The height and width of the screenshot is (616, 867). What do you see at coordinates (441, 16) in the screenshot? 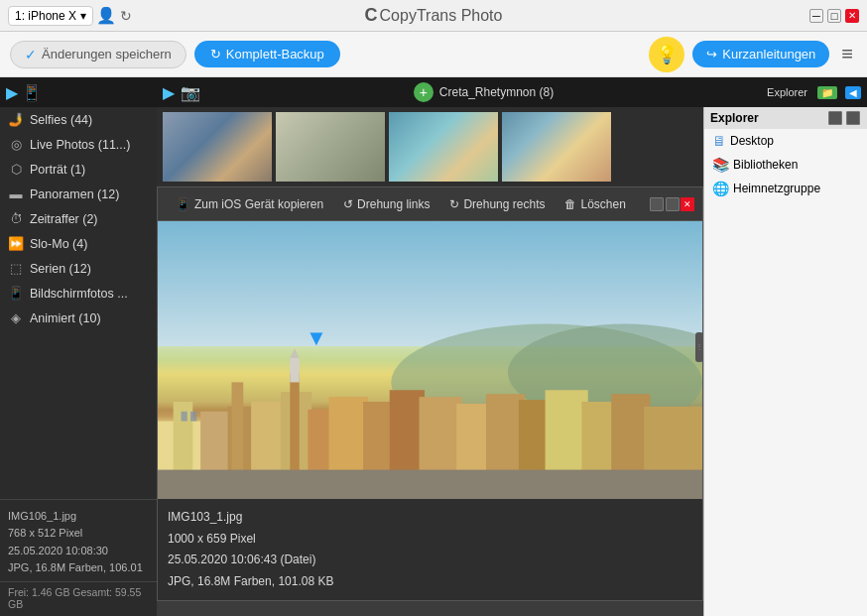
I see `app-title: CopyTrans Photo` at bounding box center [441, 16].